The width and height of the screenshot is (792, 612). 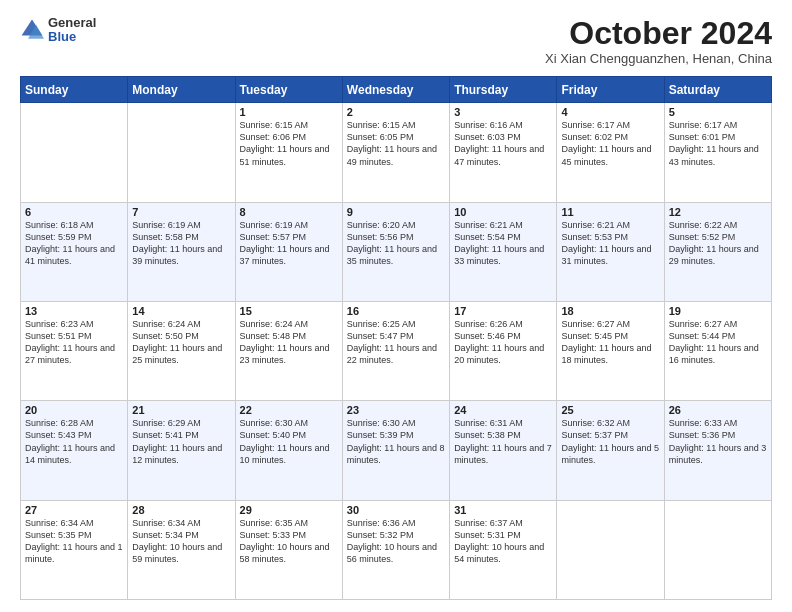 I want to click on calendar-cell: 20 Sunrise: 6:28 AM Sunset: 5:43 PM Dayl…, so click(x=74, y=450).